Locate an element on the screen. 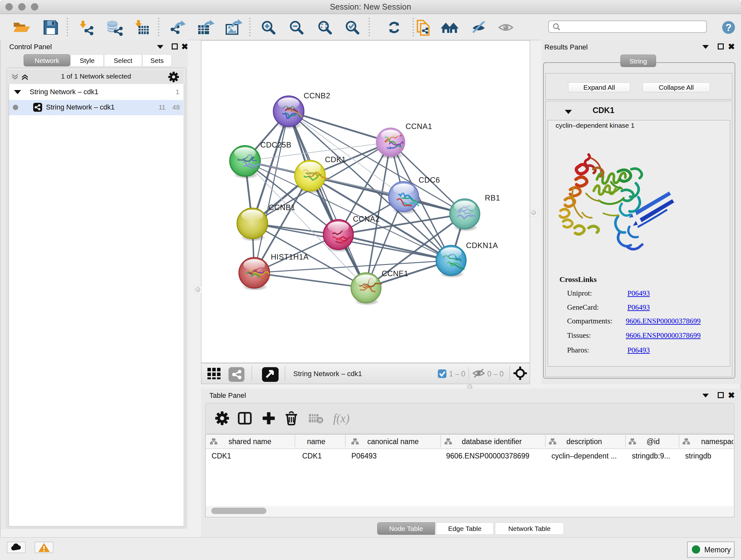 This screenshot has height=560, width=741. svg-text: f(x) is located at coordinates (341, 419).